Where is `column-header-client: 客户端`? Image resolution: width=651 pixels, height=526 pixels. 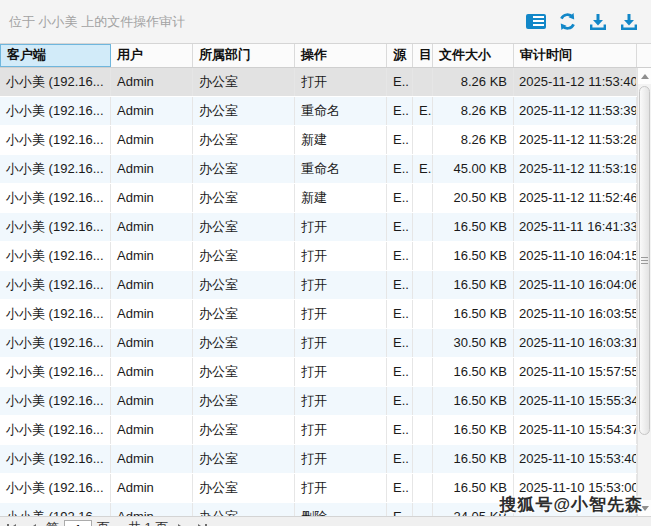 column-header-client: 客户端 is located at coordinates (56, 56).